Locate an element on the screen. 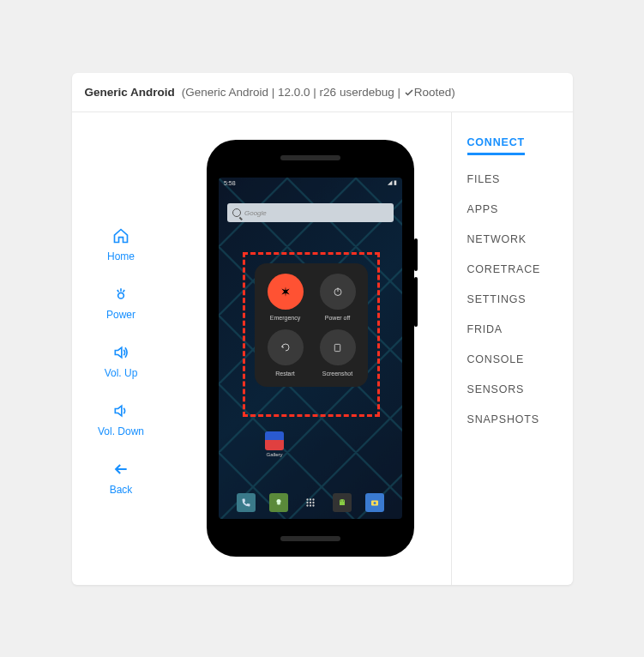 This screenshot has width=644, height=657. device-screen: 5:58 ◢ ▮ Google Emergency is located at coordinates (310, 348).